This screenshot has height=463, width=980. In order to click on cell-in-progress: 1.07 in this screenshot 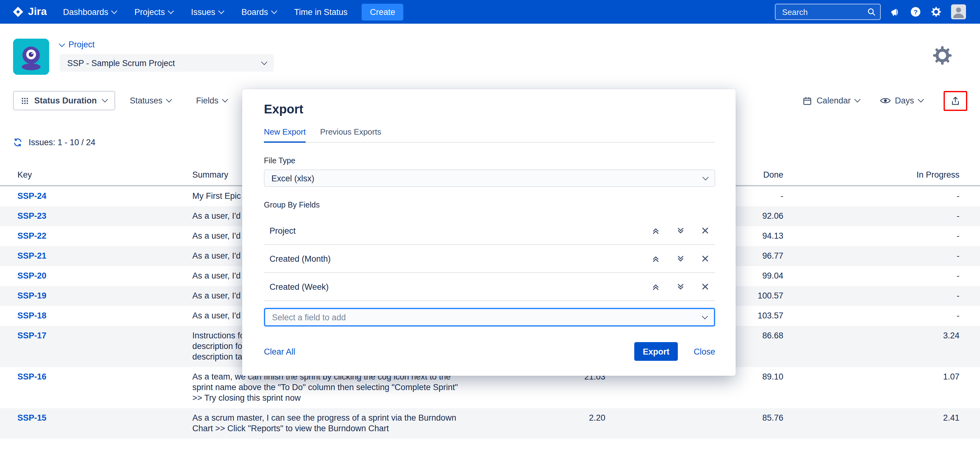, I will do `click(871, 377)`.